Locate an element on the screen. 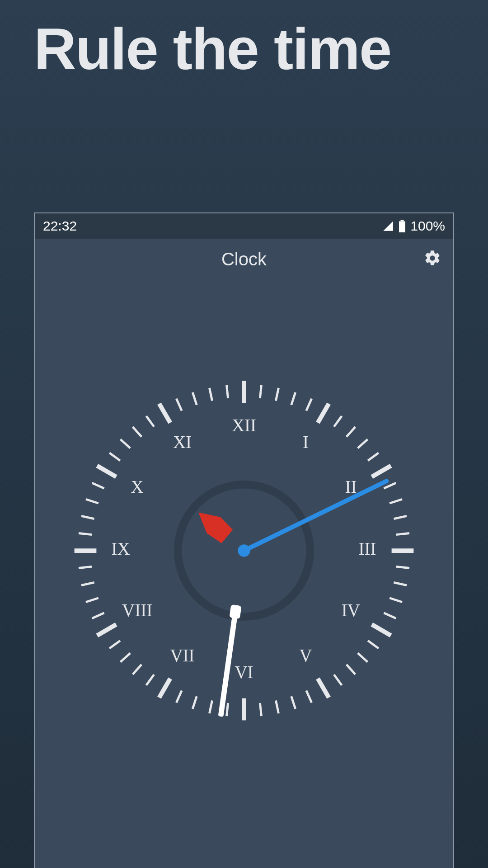  battery-icon is located at coordinates (402, 226).